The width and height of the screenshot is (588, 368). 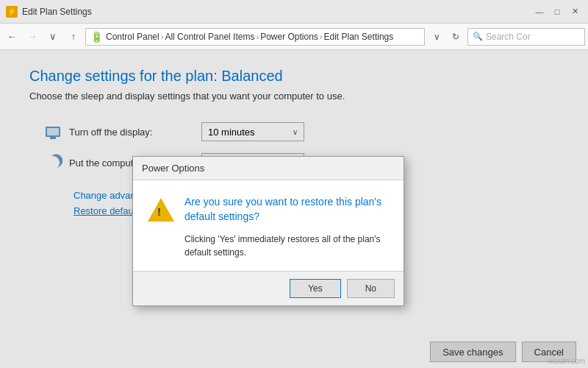 I want to click on address-actions: ∨ ↻, so click(x=446, y=37).